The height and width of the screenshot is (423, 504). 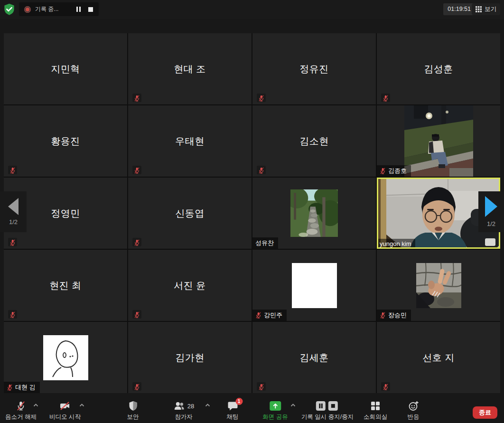 What do you see at coordinates (22, 387) in the screenshot?
I see `participant-name-tag: 대현 김` at bounding box center [22, 387].